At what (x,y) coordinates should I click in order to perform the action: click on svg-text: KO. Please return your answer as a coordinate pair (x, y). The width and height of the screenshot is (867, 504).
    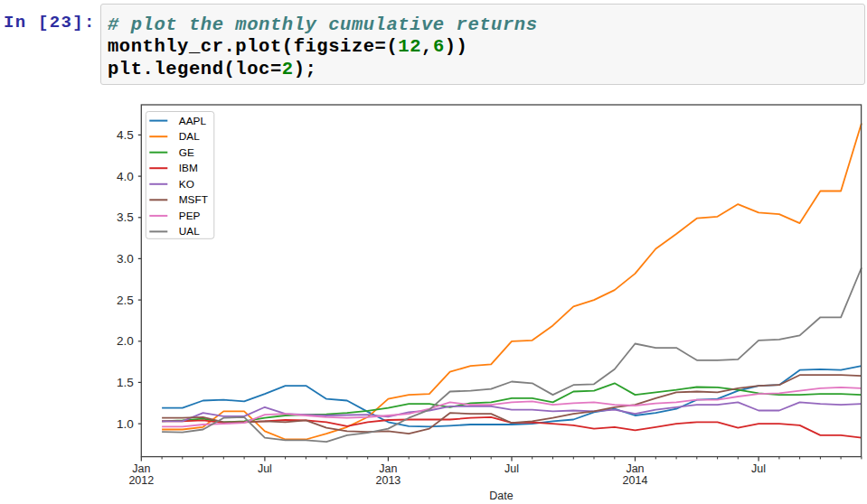
    Looking at the image, I should click on (186, 184).